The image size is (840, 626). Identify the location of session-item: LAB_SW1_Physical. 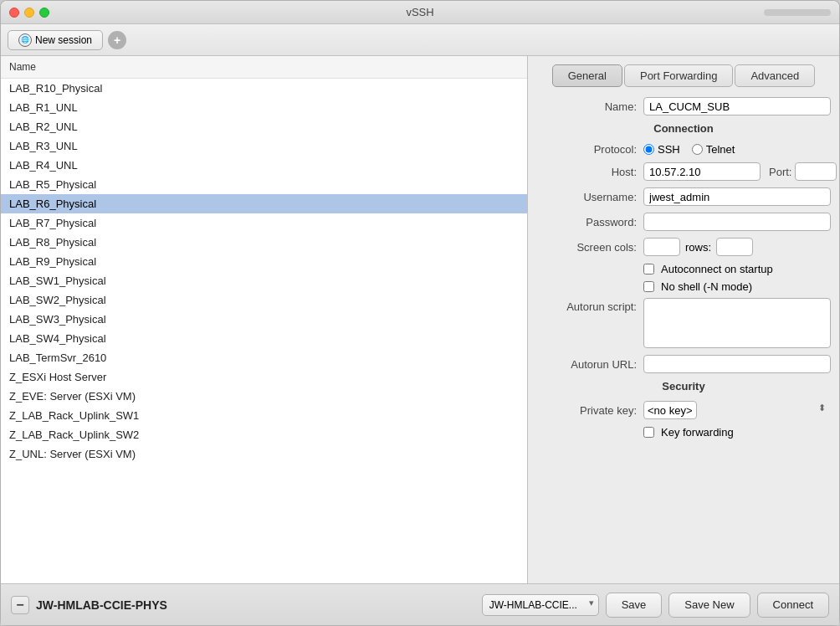
(264, 281).